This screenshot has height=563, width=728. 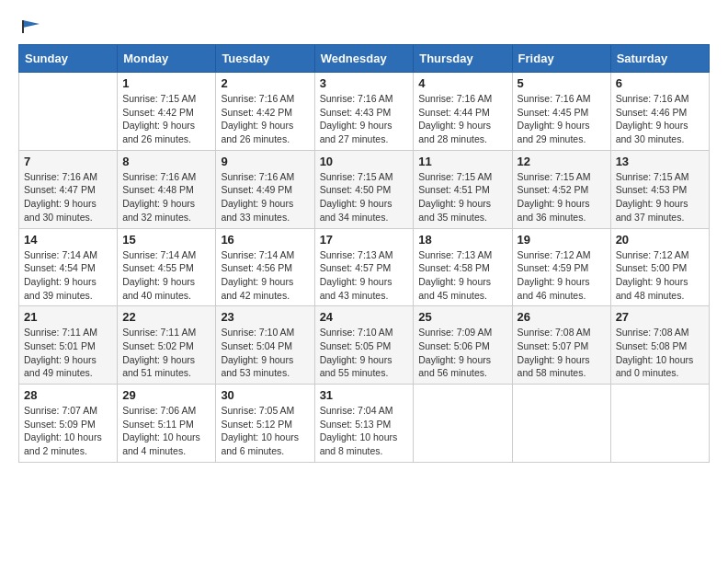 What do you see at coordinates (561, 190) in the screenshot?
I see `calendar-cell: 12Sunrise: 7:15 AMSunset: 4:52 PMDayligh…` at bounding box center [561, 190].